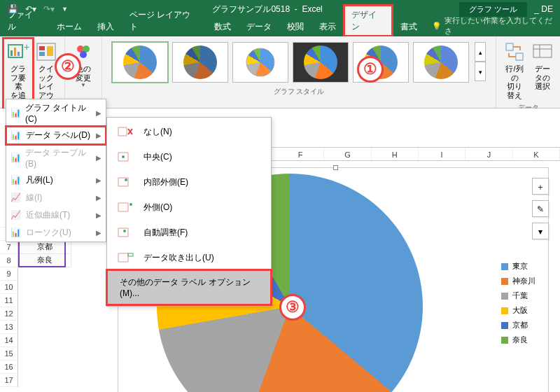 The height and width of the screenshot is (392, 560). I want to click on resize-handle, so click(336, 168).